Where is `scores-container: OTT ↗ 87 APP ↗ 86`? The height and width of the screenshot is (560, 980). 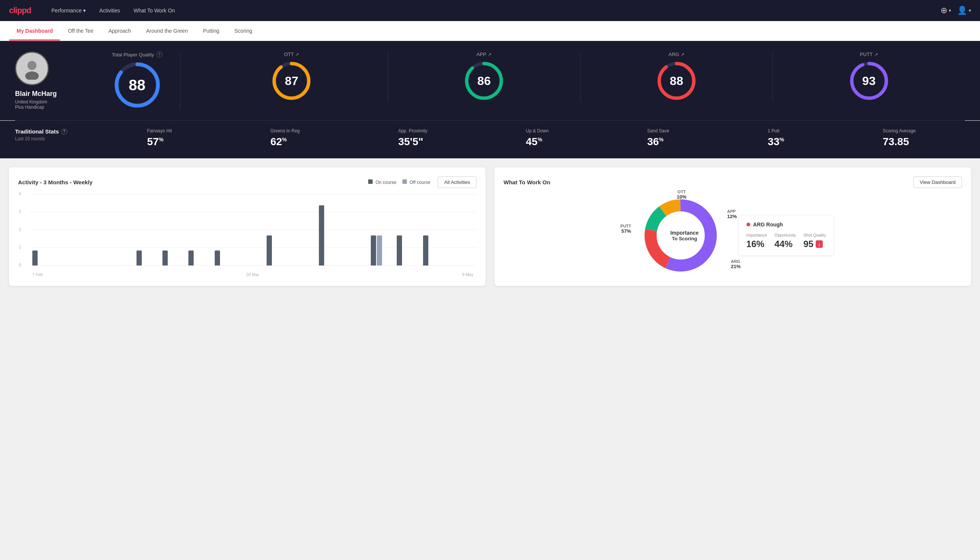 scores-container: OTT ↗ 87 APP ↗ 86 is located at coordinates (581, 77).